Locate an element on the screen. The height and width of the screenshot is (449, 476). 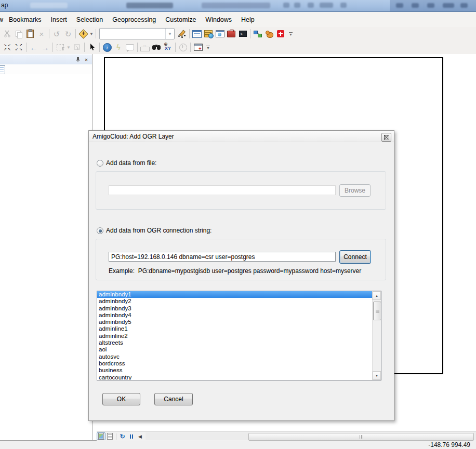
fixed-zoom-in-icon: ↘↙↗↖ is located at coordinates (7, 47).